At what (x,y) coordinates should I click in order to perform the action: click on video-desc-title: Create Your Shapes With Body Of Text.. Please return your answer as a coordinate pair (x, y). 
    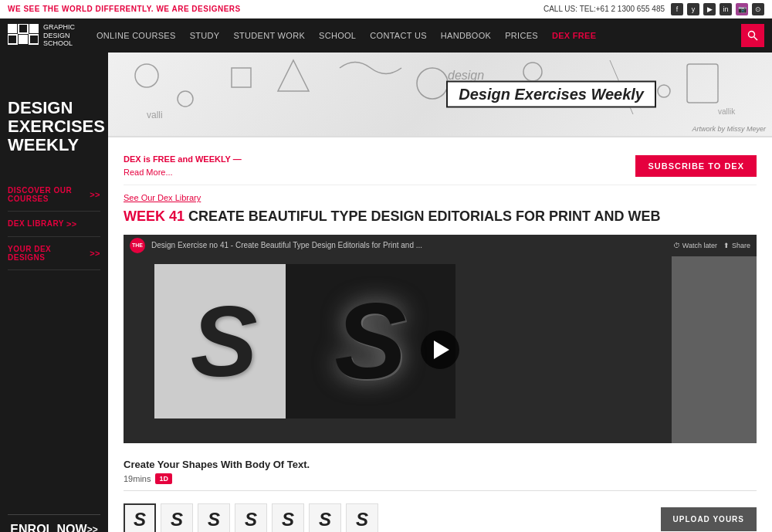
    Looking at the image, I should click on (440, 465).